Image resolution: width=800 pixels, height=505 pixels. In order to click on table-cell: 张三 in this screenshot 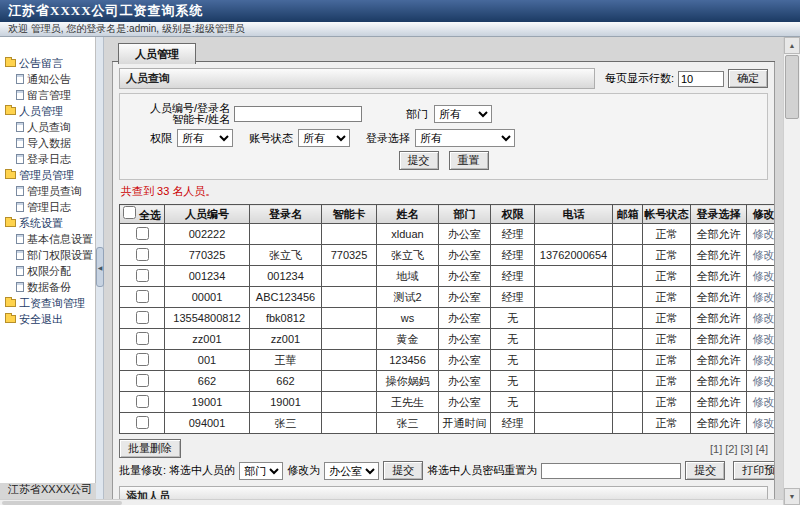, I will do `click(408, 424)`.